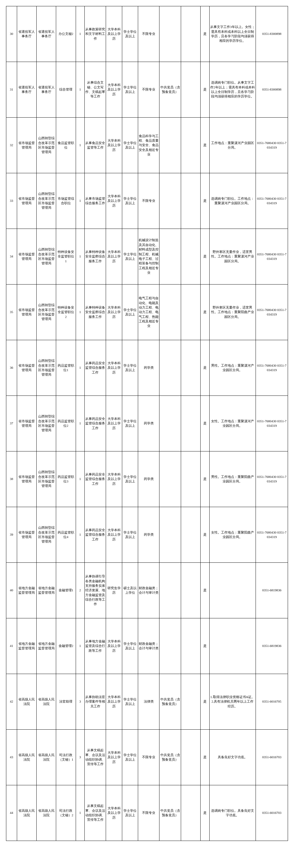 This screenshot has height=868, width=294. I want to click on cell-post: 司法行政（文秘）2, so click(66, 813).